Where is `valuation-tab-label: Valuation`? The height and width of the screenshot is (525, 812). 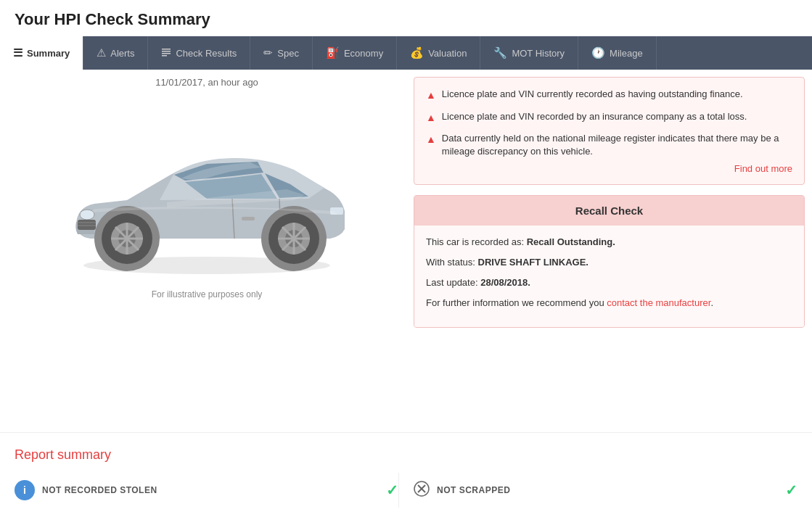
valuation-tab-label: Valuation is located at coordinates (447, 54).